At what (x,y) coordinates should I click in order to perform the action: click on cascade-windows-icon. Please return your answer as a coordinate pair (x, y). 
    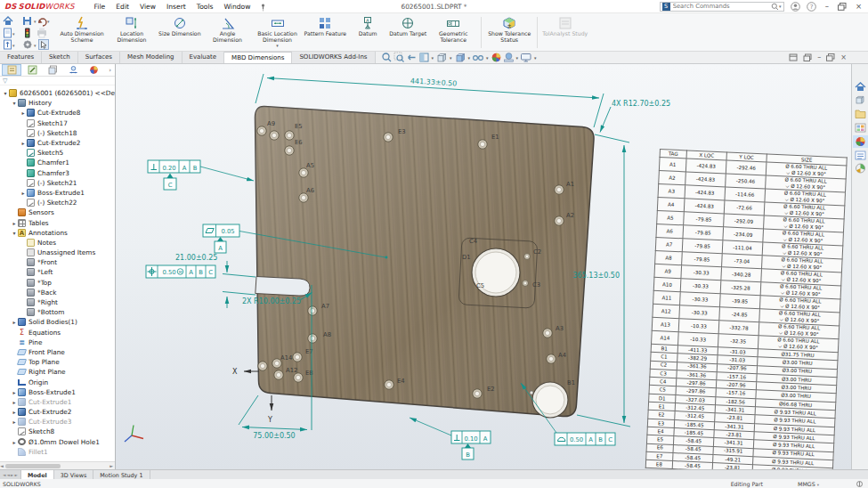
    Looking at the image, I should click on (807, 57).